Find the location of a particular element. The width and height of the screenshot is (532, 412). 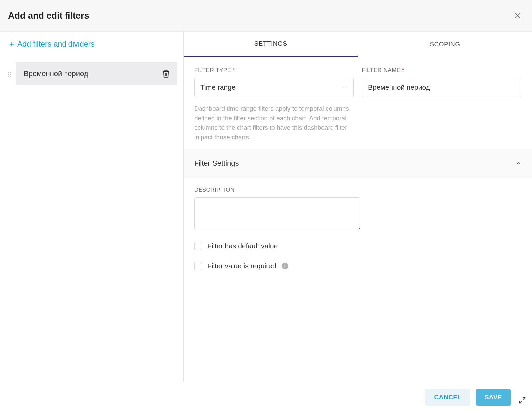

required-value-checkbox is located at coordinates (198, 266).